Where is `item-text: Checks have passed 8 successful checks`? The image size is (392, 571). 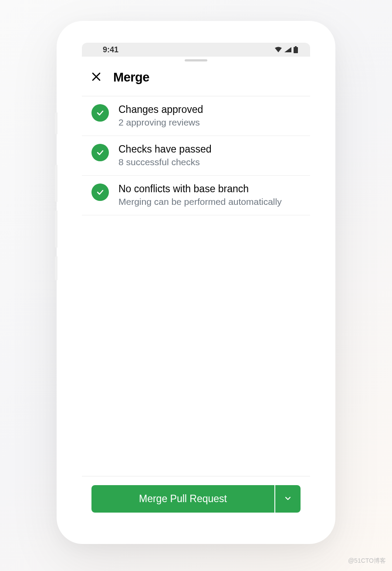
item-text: Checks have passed 8 successful checks is located at coordinates (210, 156).